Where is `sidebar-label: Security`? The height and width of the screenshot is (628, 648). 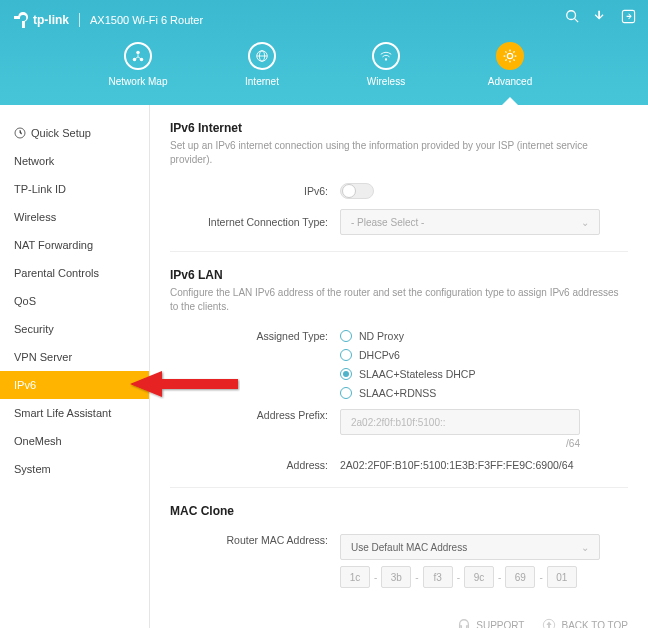 sidebar-label: Security is located at coordinates (34, 329).